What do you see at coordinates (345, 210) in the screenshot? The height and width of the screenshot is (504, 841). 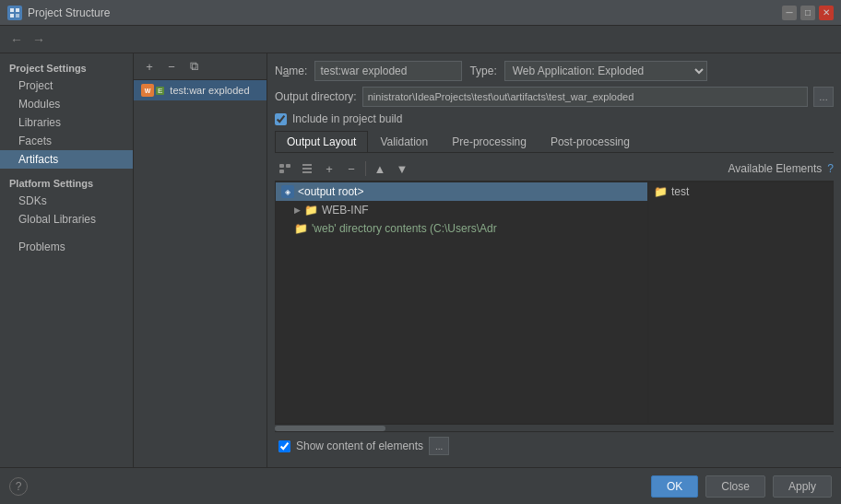 I see `web-inf-label: WEB-INF` at bounding box center [345, 210].